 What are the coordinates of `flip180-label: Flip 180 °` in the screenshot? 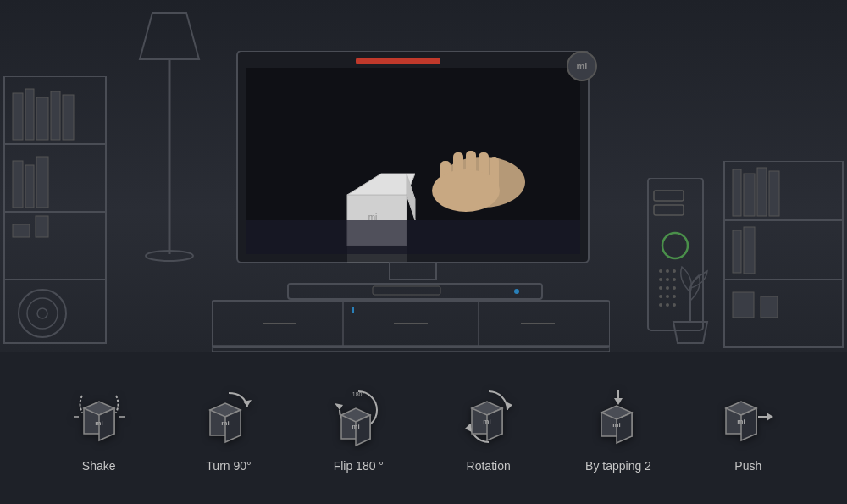 It's located at (359, 466).